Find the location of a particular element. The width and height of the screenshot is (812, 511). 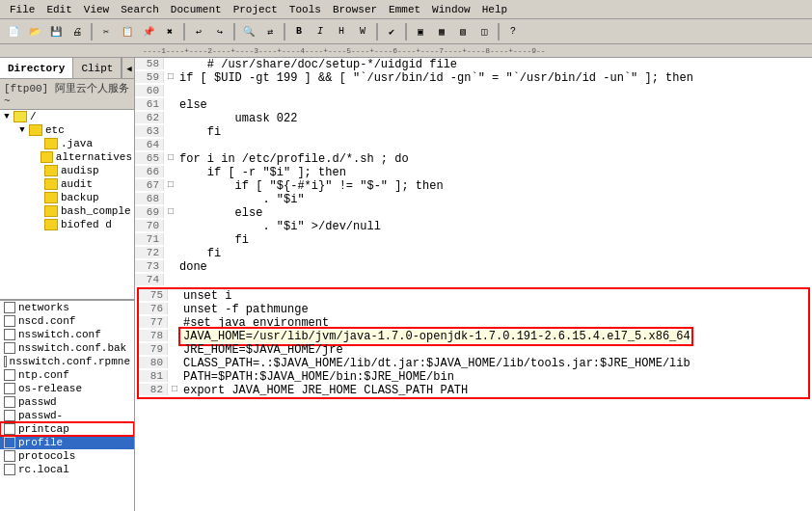

code-line-68: 68 . "$i" is located at coordinates (474, 200).